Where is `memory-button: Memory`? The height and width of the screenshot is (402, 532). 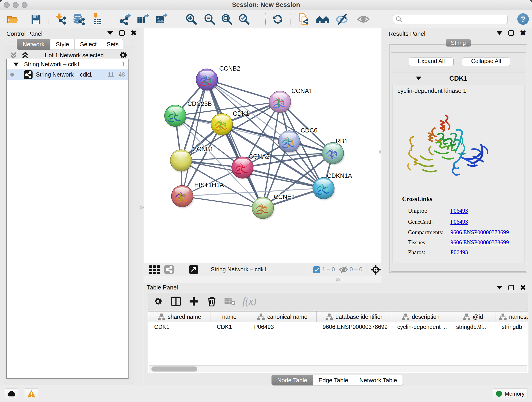
memory-button: Memory is located at coordinates (510, 394).